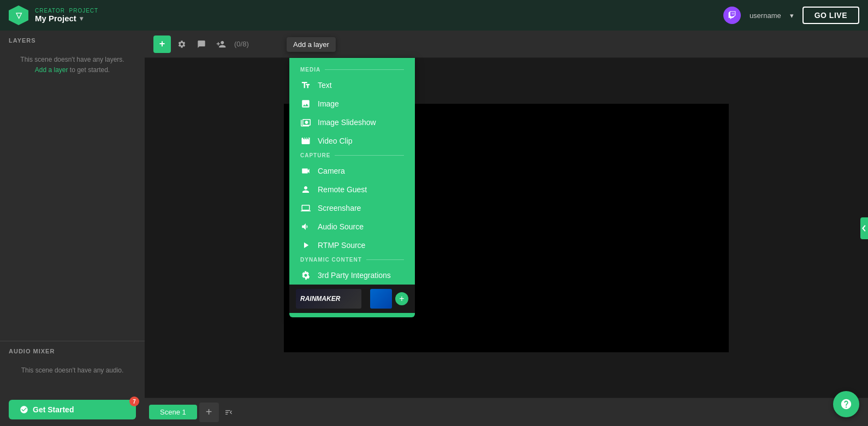 Image resolution: width=868 pixels, height=426 pixels. What do you see at coordinates (320, 299) in the screenshot?
I see `promo-text: RAINMAKER` at bounding box center [320, 299].